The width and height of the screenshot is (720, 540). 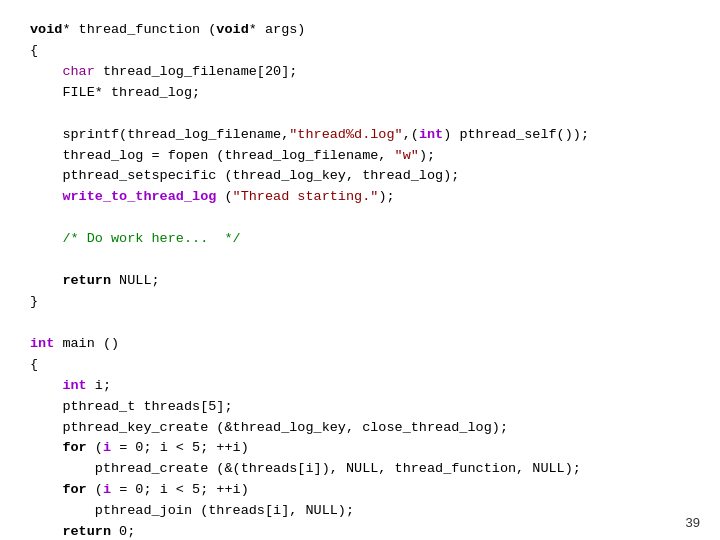 I want to click on line-14: }, so click(x=34, y=302).